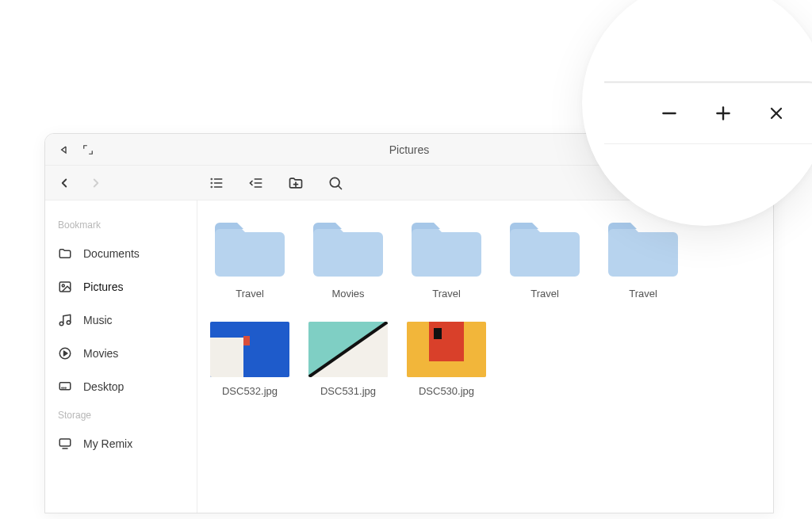 This screenshot has height=519, width=812. I want to click on sidebar-item-myremix: My Remix, so click(121, 444).